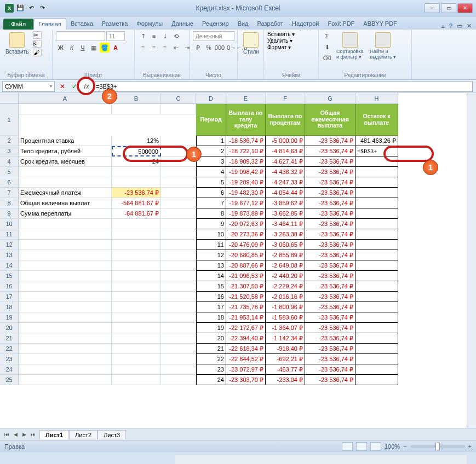 This screenshot has width=476, height=464. I want to click on cell-e6: -19 289,40 ₽, so click(246, 183).